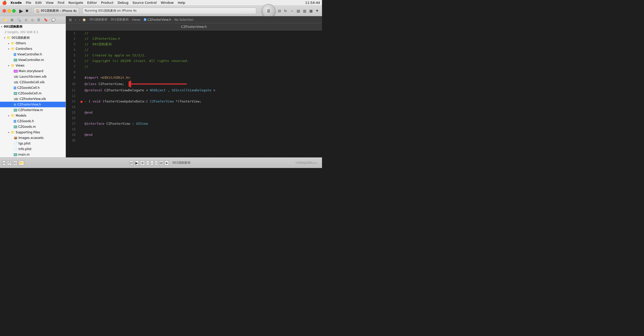  Describe the element at coordinates (33, 104) in the screenshot. I see `sidebar-item-czfooterview-h: h CZFooterView.h` at that location.